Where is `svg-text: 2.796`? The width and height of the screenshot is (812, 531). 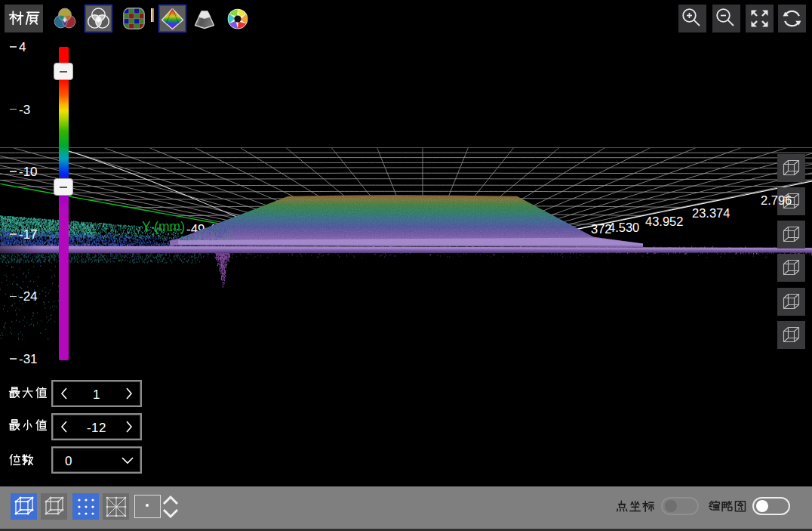
svg-text: 2.796 is located at coordinates (776, 200).